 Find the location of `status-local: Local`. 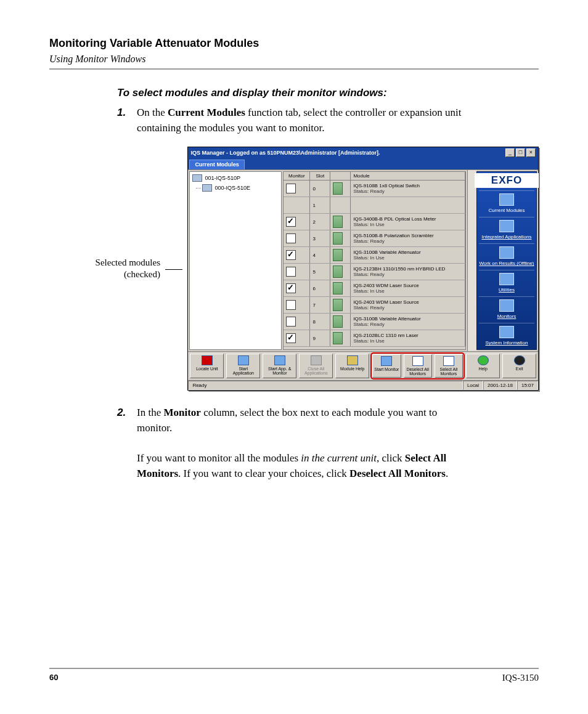

status-local: Local is located at coordinates (473, 386).